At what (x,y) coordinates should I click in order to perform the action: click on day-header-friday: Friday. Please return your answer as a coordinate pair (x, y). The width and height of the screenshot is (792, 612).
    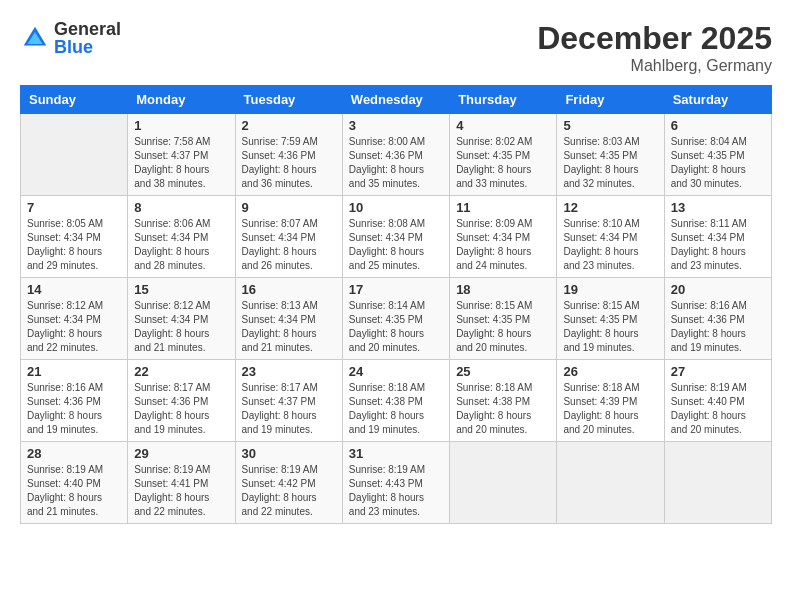
    Looking at the image, I should click on (610, 100).